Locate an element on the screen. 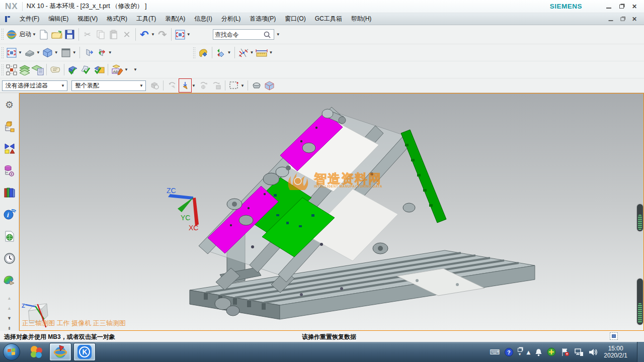  general-object-icon is located at coordinates (257, 85).